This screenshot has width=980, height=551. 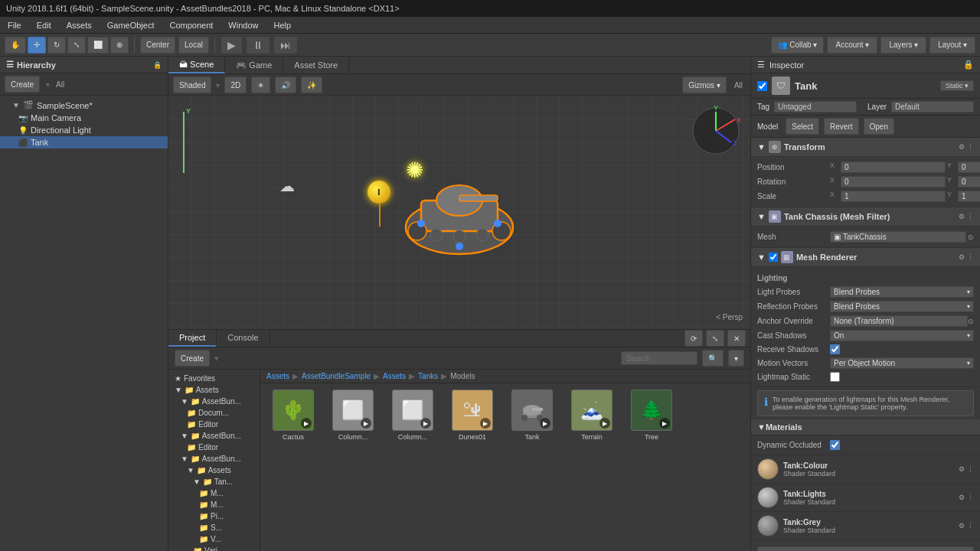 I want to click on sidebar-vari: 📁 Vari..., so click(x=214, y=548).